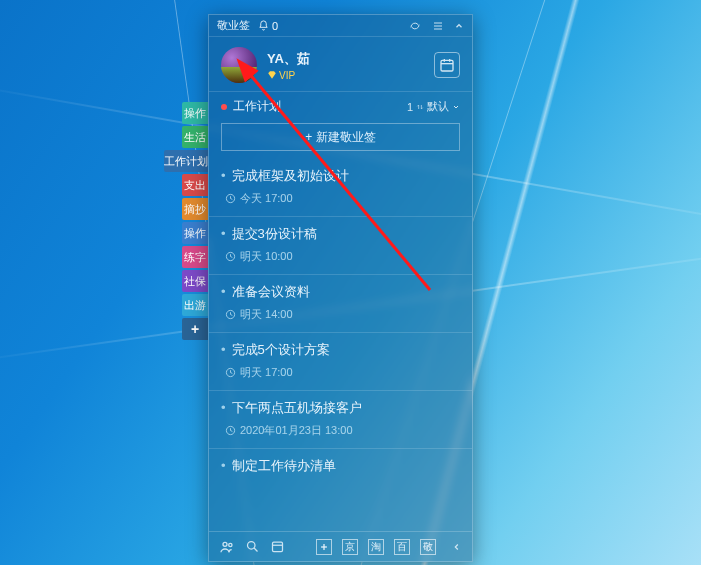 The width and height of the screenshot is (701, 565). Describe the element at coordinates (340, 26) in the screenshot. I see `titlebar: 敬业签 0` at that location.